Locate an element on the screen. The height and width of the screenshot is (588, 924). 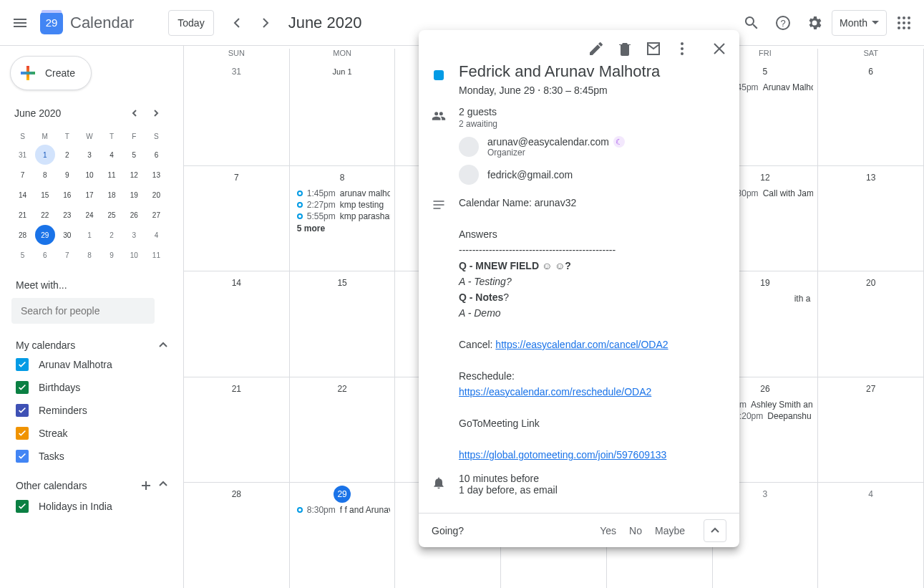
calendar-item: Tasks is located at coordinates (92, 456).